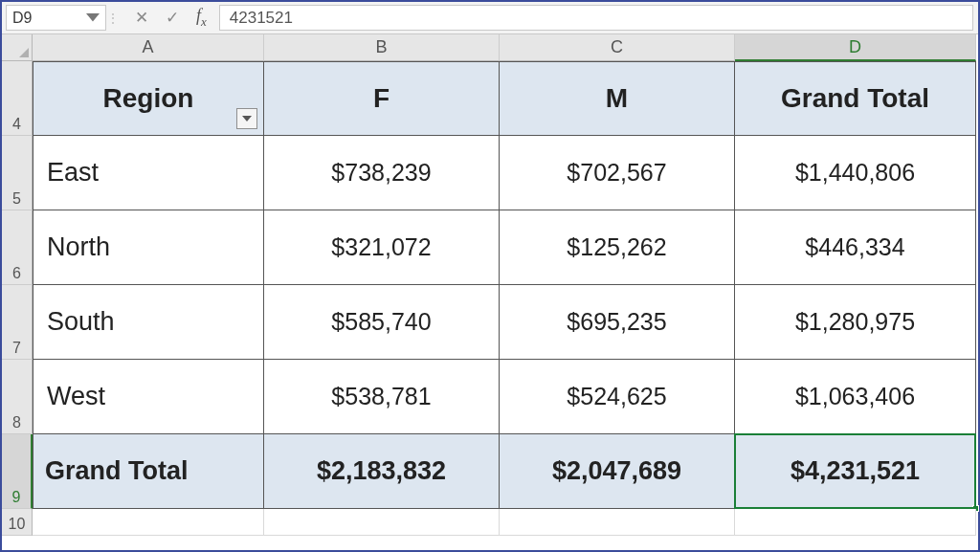  I want to click on row-head-9: 9, so click(17, 472).